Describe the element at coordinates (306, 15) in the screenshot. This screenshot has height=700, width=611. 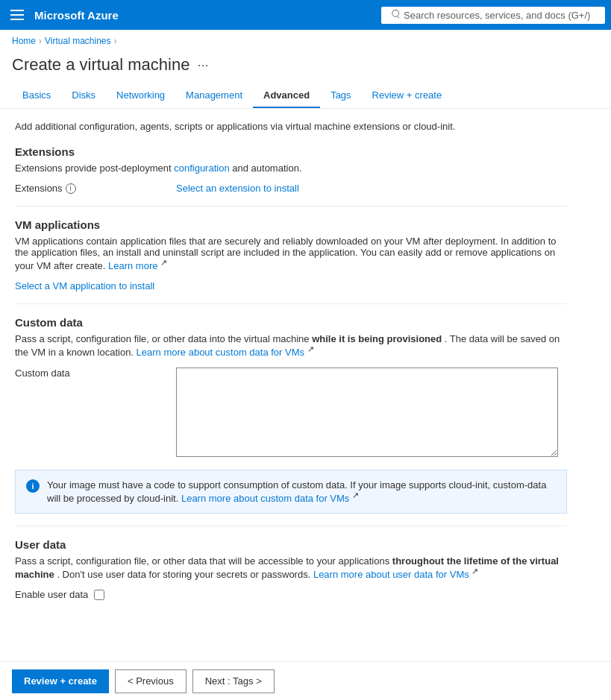
I see `topbar: Microsoft Azure Search resources, servic…` at that location.